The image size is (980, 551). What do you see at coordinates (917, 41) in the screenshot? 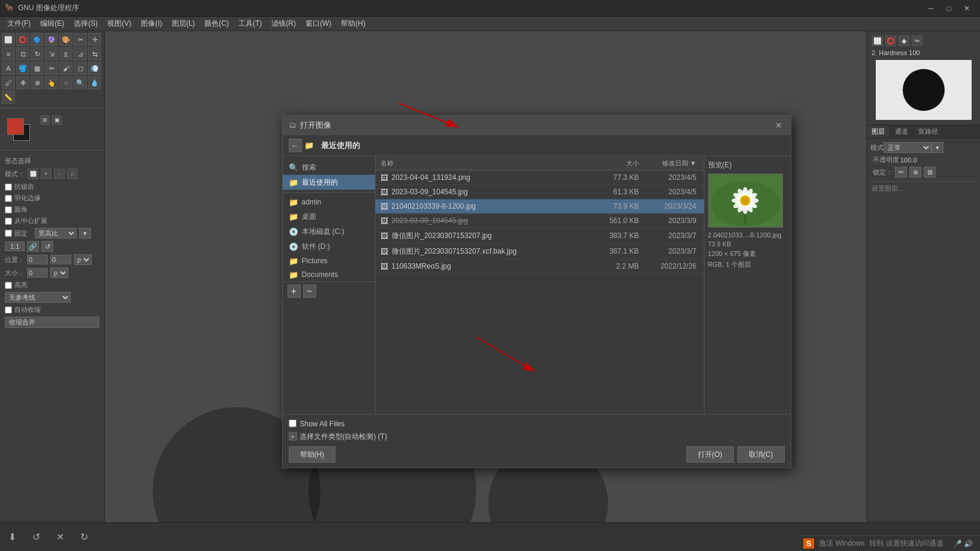
I see `dynamics-icon: ✏` at bounding box center [917, 41].